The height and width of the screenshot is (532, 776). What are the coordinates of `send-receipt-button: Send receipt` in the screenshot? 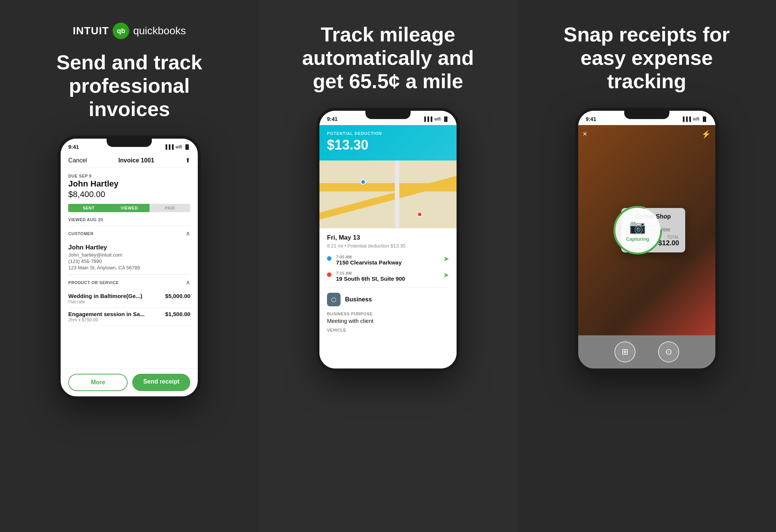 It's located at (161, 382).